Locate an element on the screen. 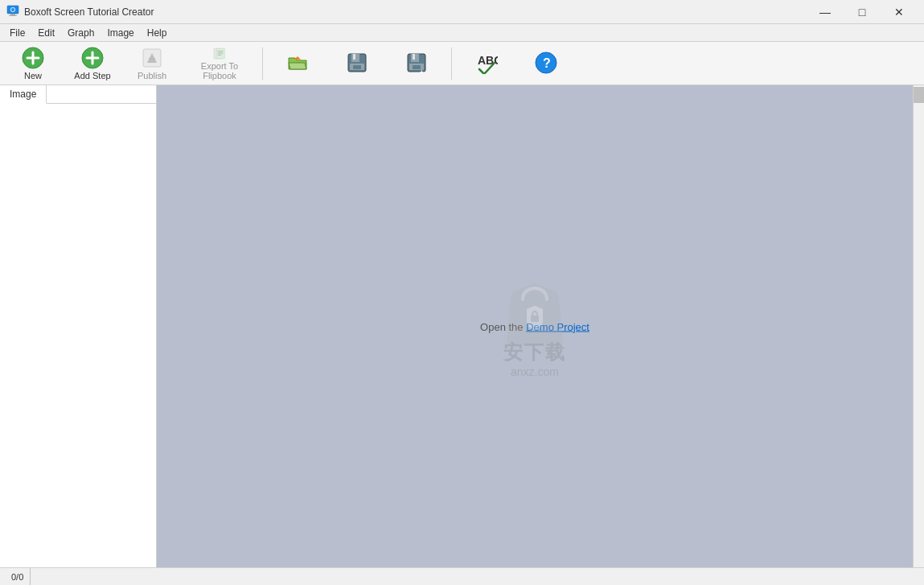  export-flipbook-icon is located at coordinates (220, 53).